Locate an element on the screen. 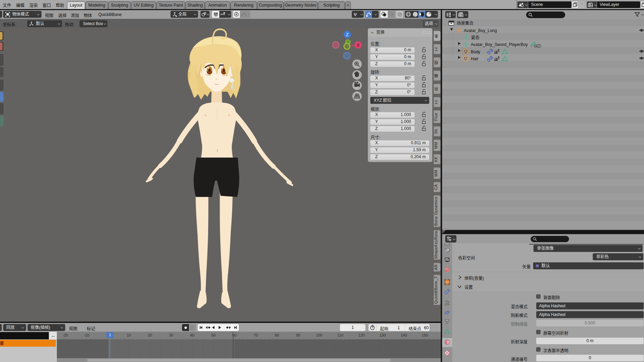 Image resolution: width=644 pixels, height=362 pixels. svg-text: Body is located at coordinates (476, 52).